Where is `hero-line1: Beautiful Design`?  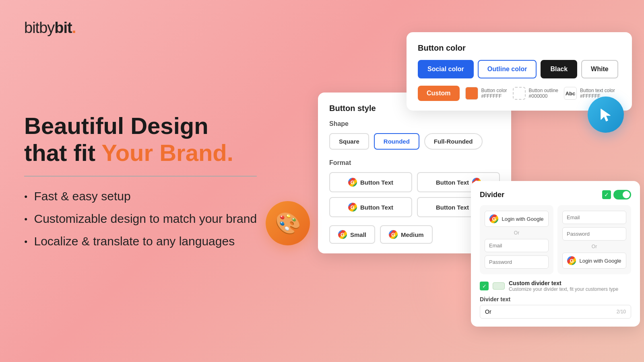 hero-line1: Beautiful Design is located at coordinates (116, 125).